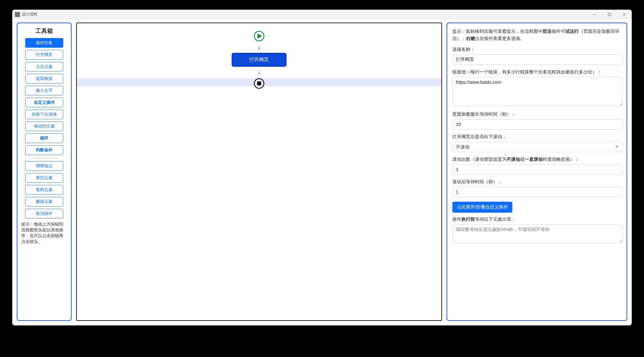  Describe the element at coordinates (538, 114) in the screenshot. I see `max-wait-label: 页面加载最长等待时间（秒）：` at that location.